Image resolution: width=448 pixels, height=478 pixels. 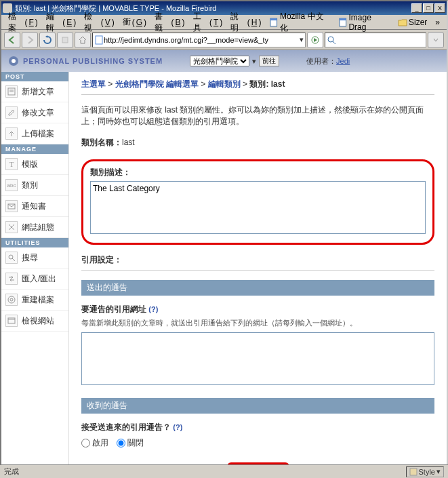 I want to click on style-selector: Style ▾, so click(x=425, y=472).